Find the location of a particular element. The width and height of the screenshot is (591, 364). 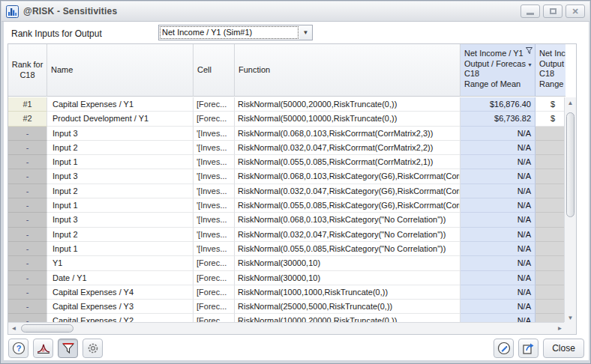

horizontal-scrollbar: ◄ ► is located at coordinates (286, 328).